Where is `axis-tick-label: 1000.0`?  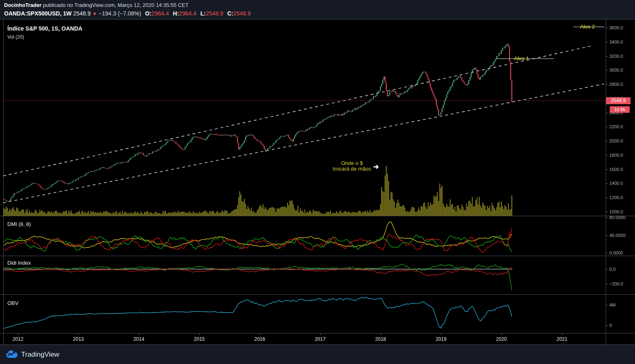 axis-tick-label: 1000.0 is located at coordinates (616, 212).